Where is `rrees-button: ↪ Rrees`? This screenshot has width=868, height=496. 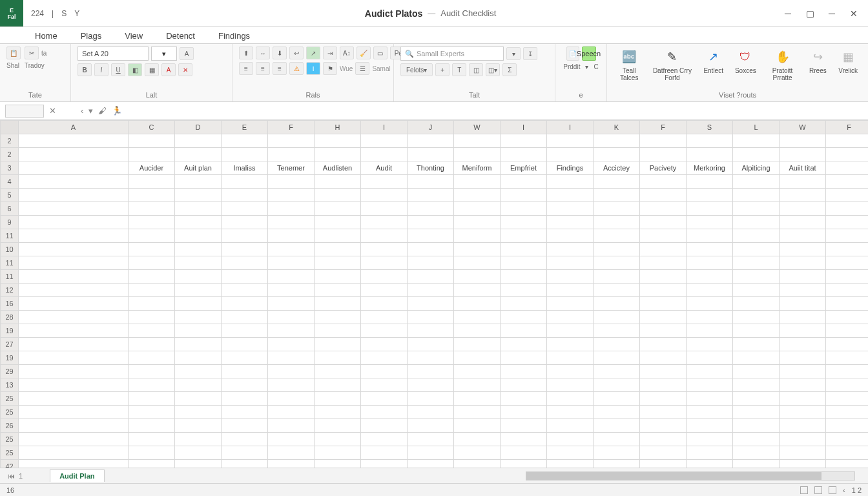 rrees-button: ↪ Rrees is located at coordinates (818, 61).